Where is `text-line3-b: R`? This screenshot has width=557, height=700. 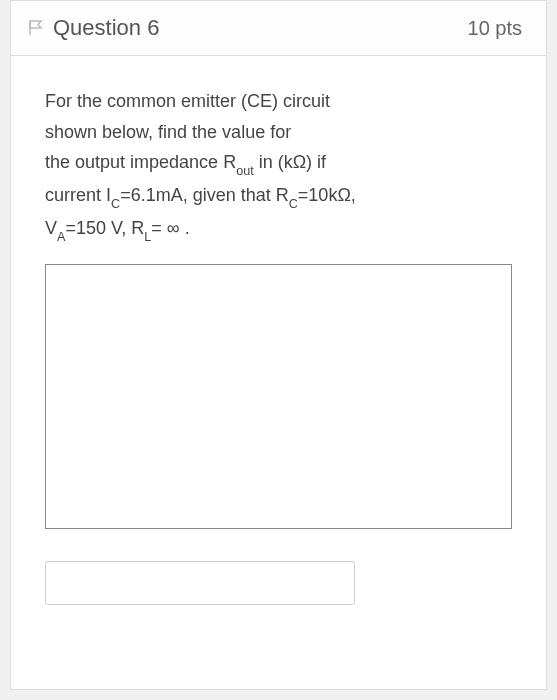
text-line3-b: R is located at coordinates (227, 162).